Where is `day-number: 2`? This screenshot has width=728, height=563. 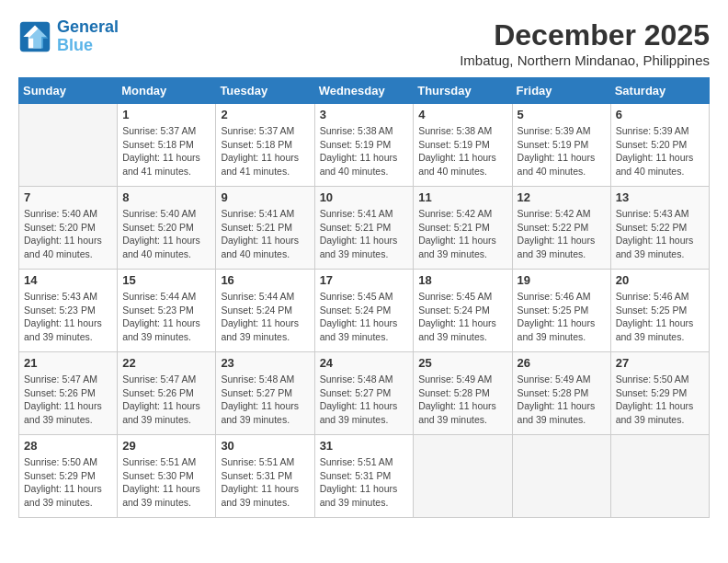 day-number: 2 is located at coordinates (265, 114).